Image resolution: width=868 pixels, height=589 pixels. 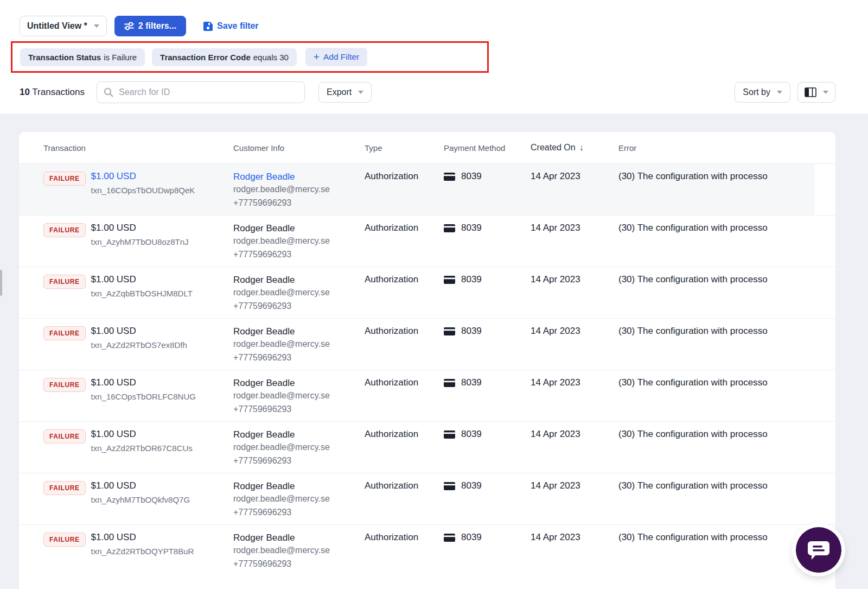 What do you see at coordinates (427, 241) in the screenshot?
I see `table-row: FAILURE $1.00 USD txn_AzyhM7TbOU8oz8TnJ …` at bounding box center [427, 241].